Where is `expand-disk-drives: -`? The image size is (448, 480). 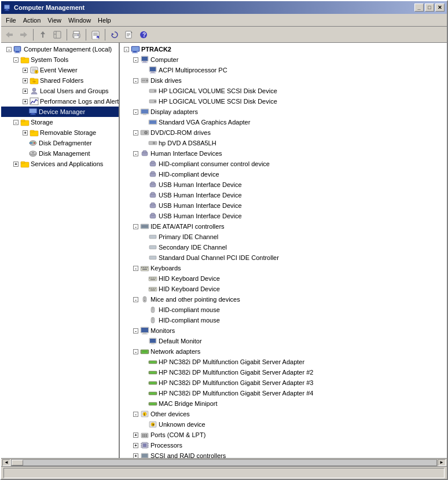 expand-disk-drives: - is located at coordinates (135, 81).